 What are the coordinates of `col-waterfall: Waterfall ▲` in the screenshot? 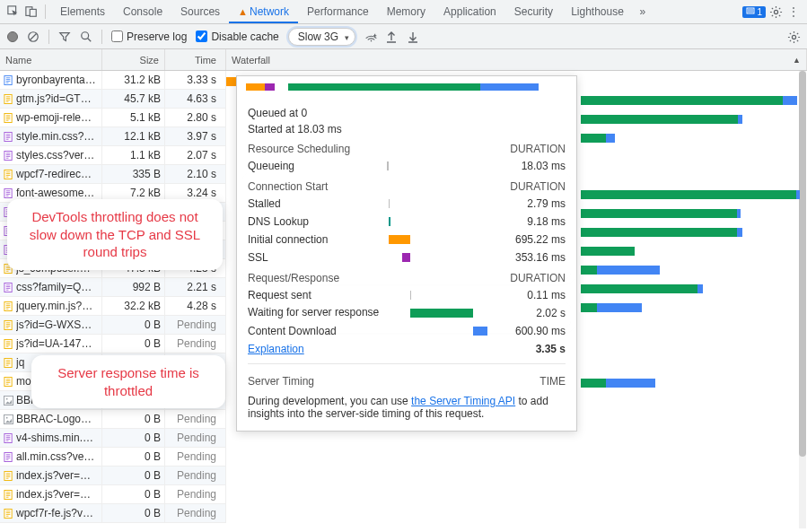 It's located at (517, 59).